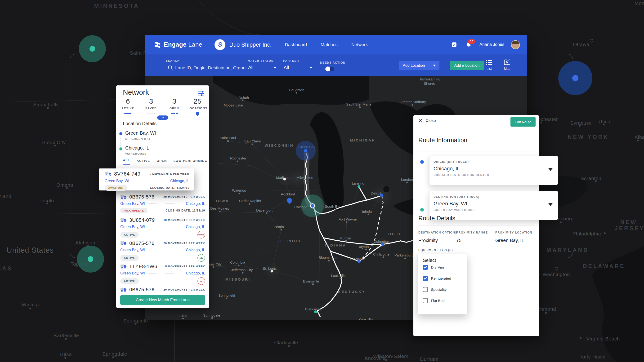 The width and height of the screenshot is (644, 362). Describe the element at coordinates (330, 69) in the screenshot. I see `needs-action-toggle` at that location.